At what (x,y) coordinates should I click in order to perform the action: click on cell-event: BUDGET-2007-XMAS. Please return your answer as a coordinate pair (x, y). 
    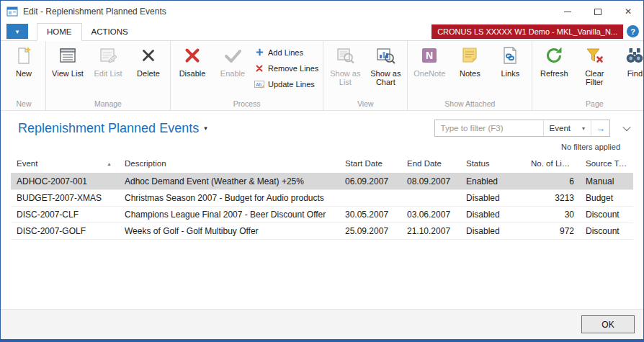
    Looking at the image, I should click on (65, 199).